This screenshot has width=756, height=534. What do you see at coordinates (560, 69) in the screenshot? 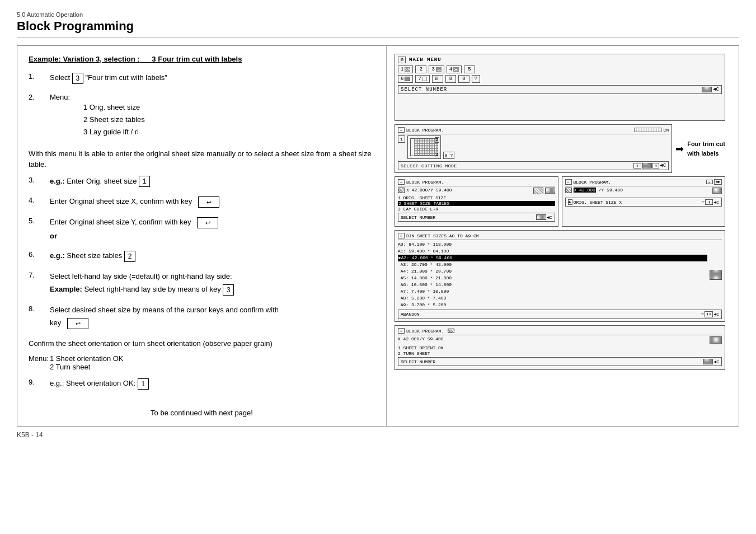
I see `main-menu-row1: 1 2 3 4` at bounding box center [560, 69].